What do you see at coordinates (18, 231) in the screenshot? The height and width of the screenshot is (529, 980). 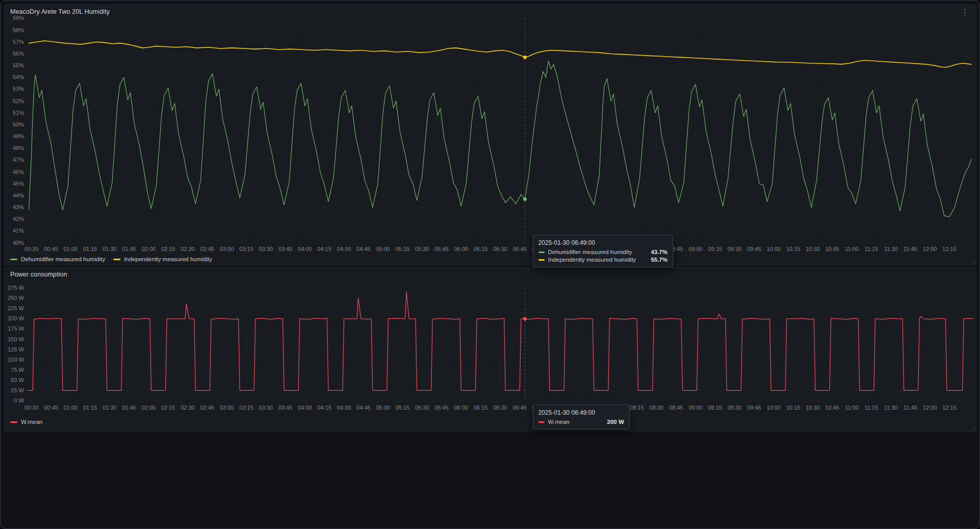 I see `y-axis-tick-label: 41%` at bounding box center [18, 231].